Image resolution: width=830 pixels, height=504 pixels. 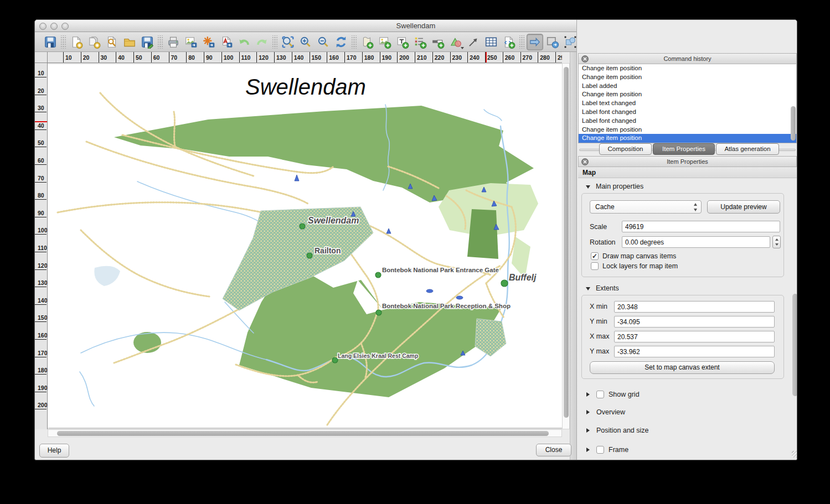 I want to click on composer-manager-button, so click(x=112, y=42).